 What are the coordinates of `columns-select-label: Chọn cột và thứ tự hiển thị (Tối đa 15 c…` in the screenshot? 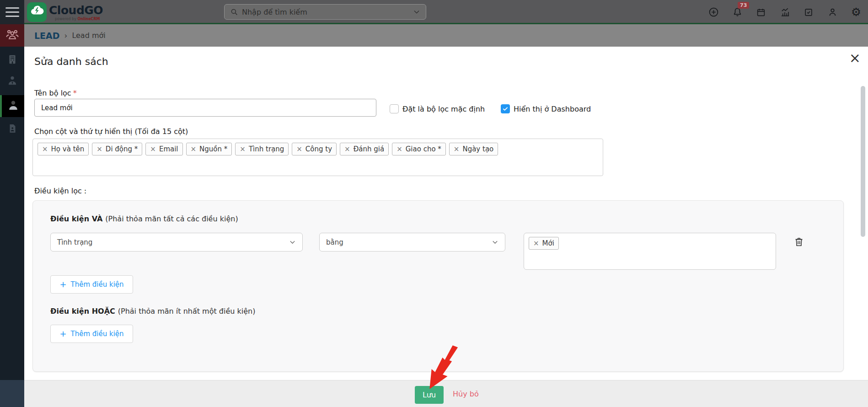 It's located at (111, 132).